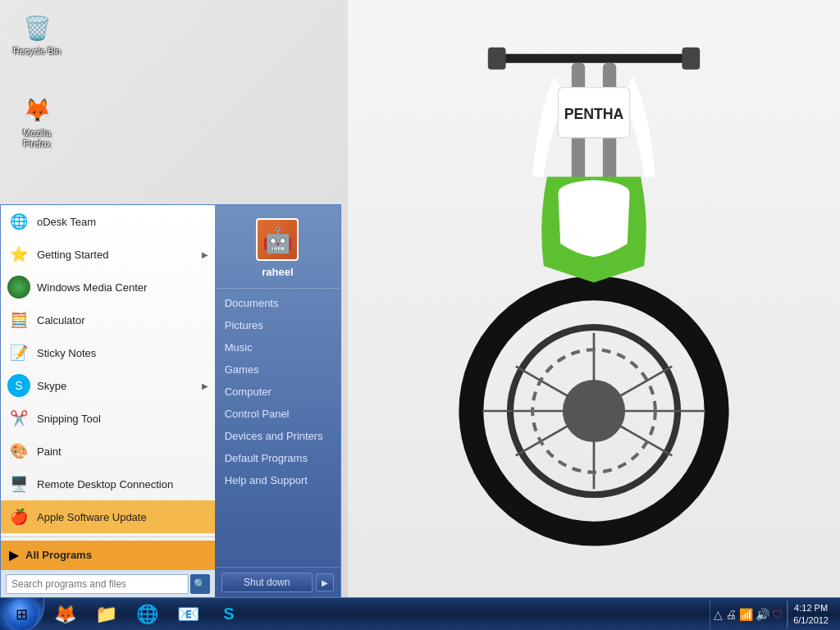 The image size is (840, 630). I want to click on taskbar-explorer: 📁, so click(106, 614).